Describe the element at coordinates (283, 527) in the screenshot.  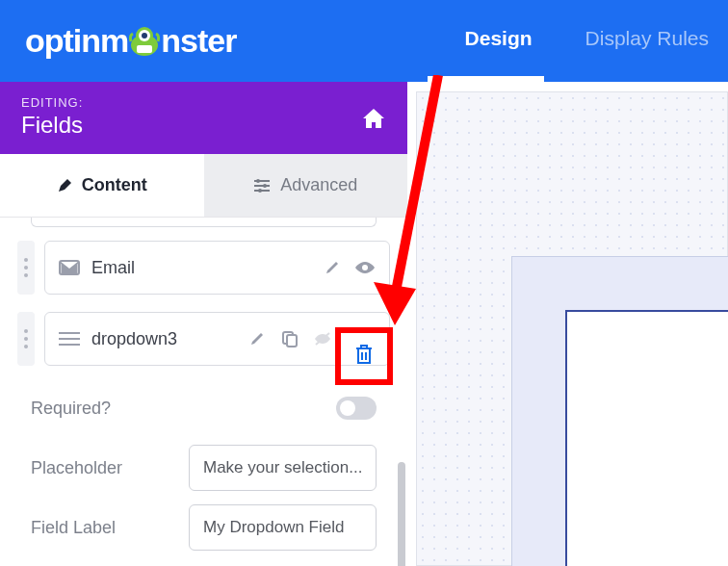
I see `fieldlabel-input` at that location.